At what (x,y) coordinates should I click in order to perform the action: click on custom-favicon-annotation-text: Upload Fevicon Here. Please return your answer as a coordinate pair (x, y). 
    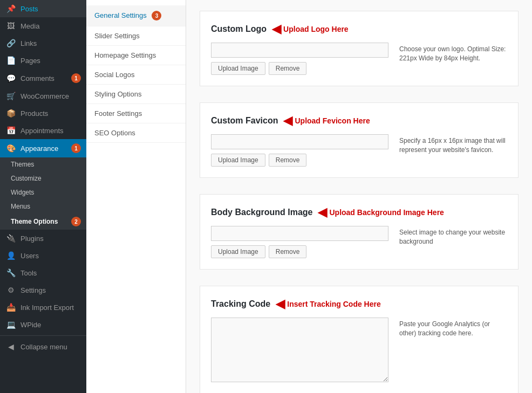
    Looking at the image, I should click on (332, 121).